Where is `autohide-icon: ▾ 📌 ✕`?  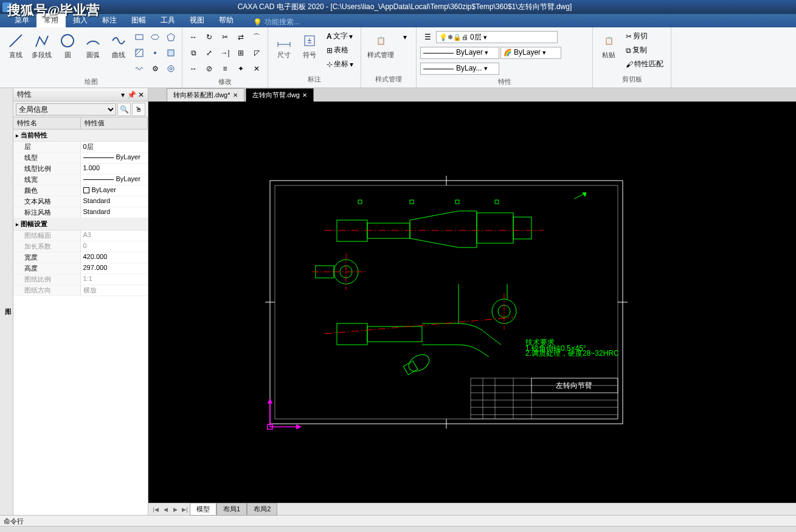 autohide-icon: ▾ 📌 ✕ is located at coordinates (133, 95).